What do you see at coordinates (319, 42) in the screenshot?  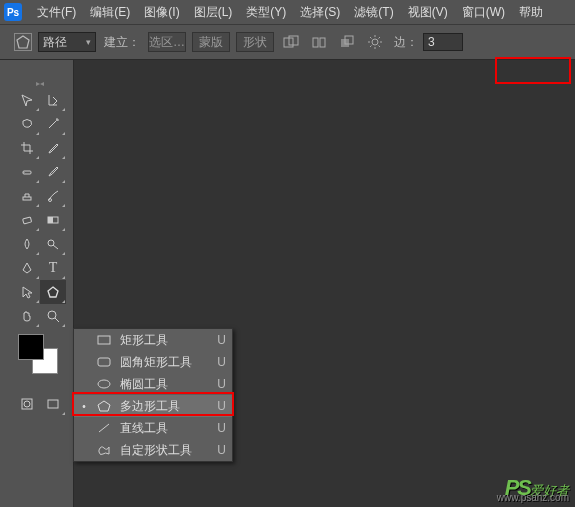 I see `path-align-icon` at bounding box center [319, 42].